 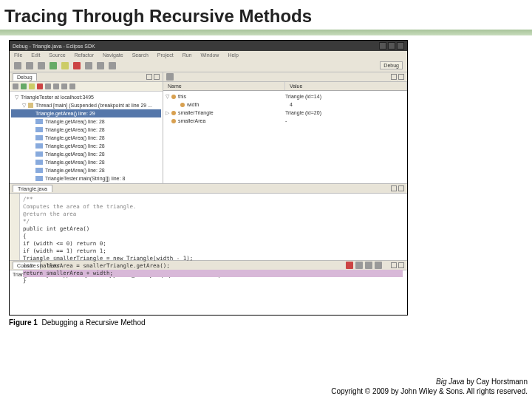 What do you see at coordinates (208, 227) in the screenshot?
I see `code-editor: /** Computes the area of the triangle. @…` at bounding box center [208, 227].